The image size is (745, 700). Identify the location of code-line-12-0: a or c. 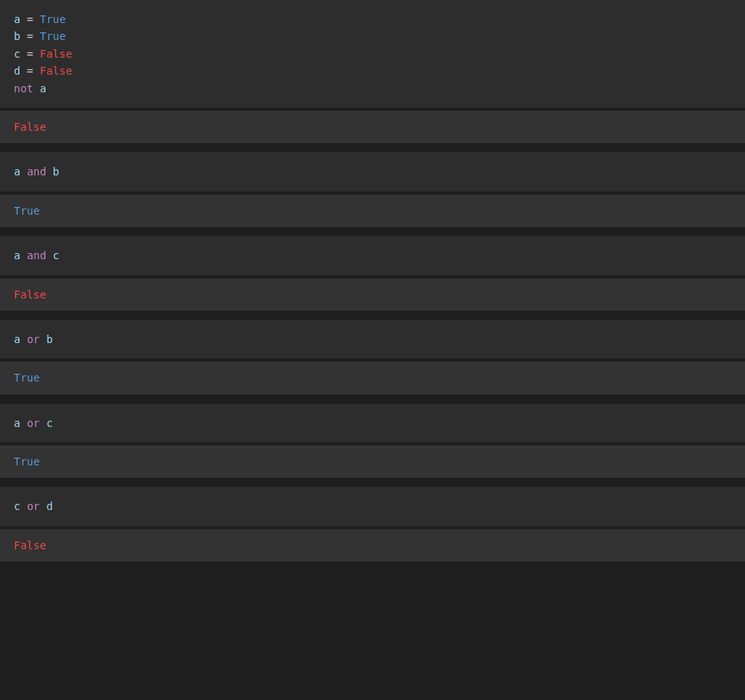
(372, 423).